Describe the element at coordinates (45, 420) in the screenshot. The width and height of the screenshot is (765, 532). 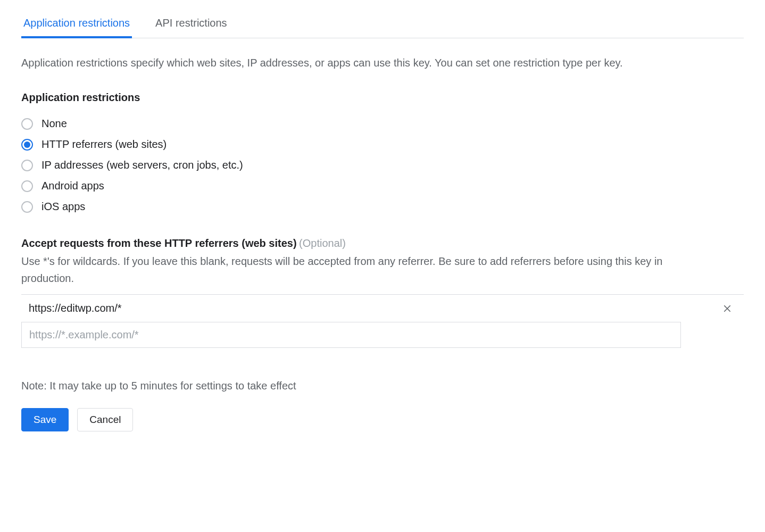
I see `save-button: Save` at that location.